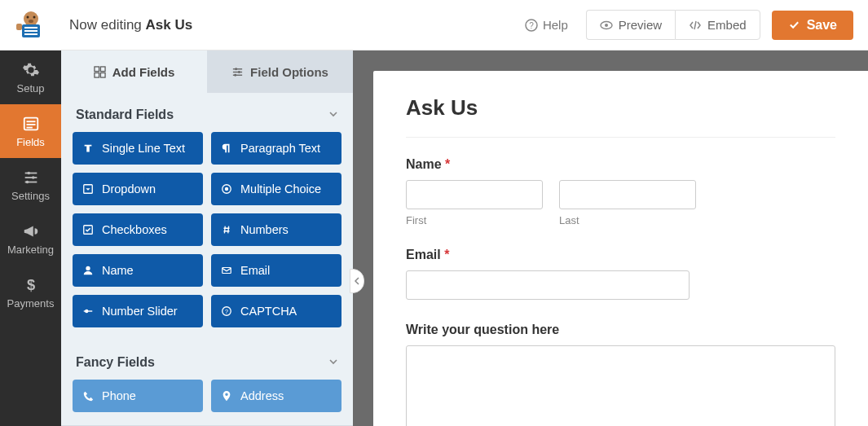  What do you see at coordinates (88, 396) in the screenshot?
I see `phone-icon` at bounding box center [88, 396].